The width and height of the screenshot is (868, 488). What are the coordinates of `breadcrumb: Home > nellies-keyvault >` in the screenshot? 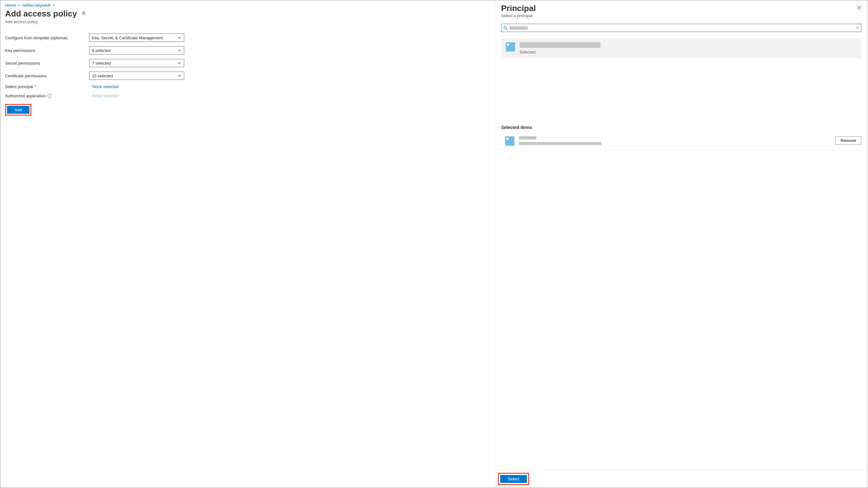 It's located at (247, 5).